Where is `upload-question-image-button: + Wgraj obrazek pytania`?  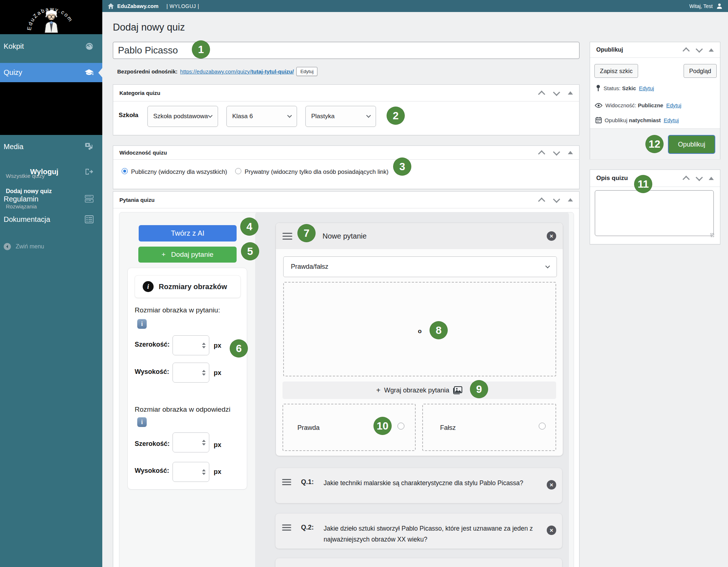 upload-question-image-button: + Wgraj obrazek pytania is located at coordinates (419, 390).